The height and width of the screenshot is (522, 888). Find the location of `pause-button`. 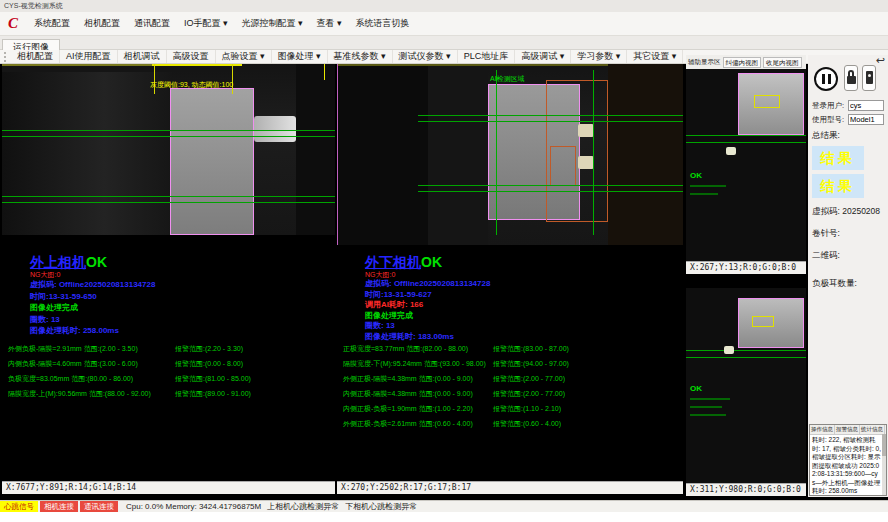

pause-button is located at coordinates (826, 79).